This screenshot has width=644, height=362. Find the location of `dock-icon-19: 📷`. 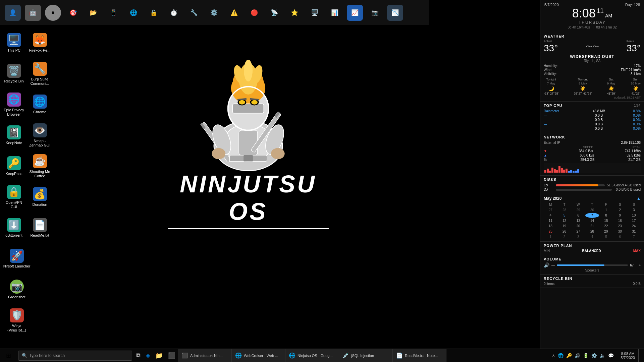

dock-icon-19: 📷 is located at coordinates (375, 13).